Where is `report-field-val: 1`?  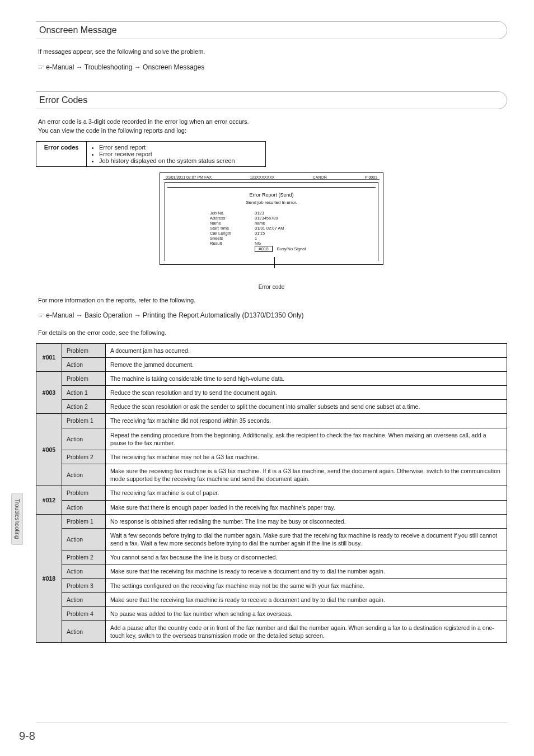
report-field-val: 1 is located at coordinates (294, 239).